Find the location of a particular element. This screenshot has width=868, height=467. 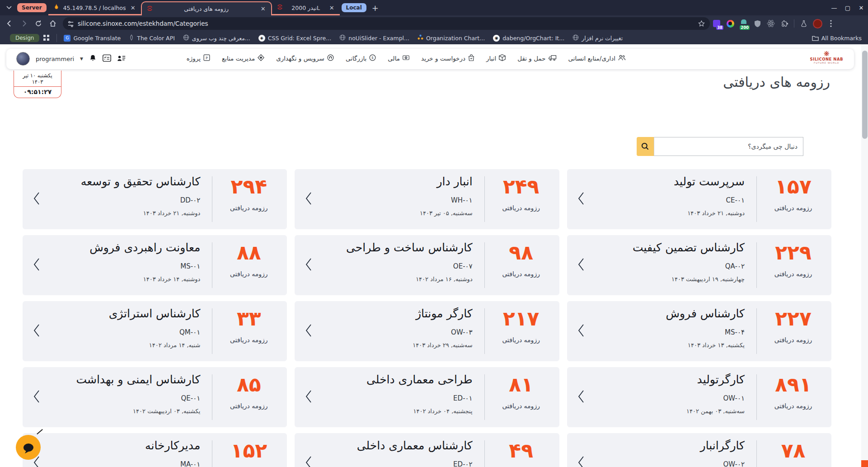

maximize-button: ▢ is located at coordinates (848, 8).